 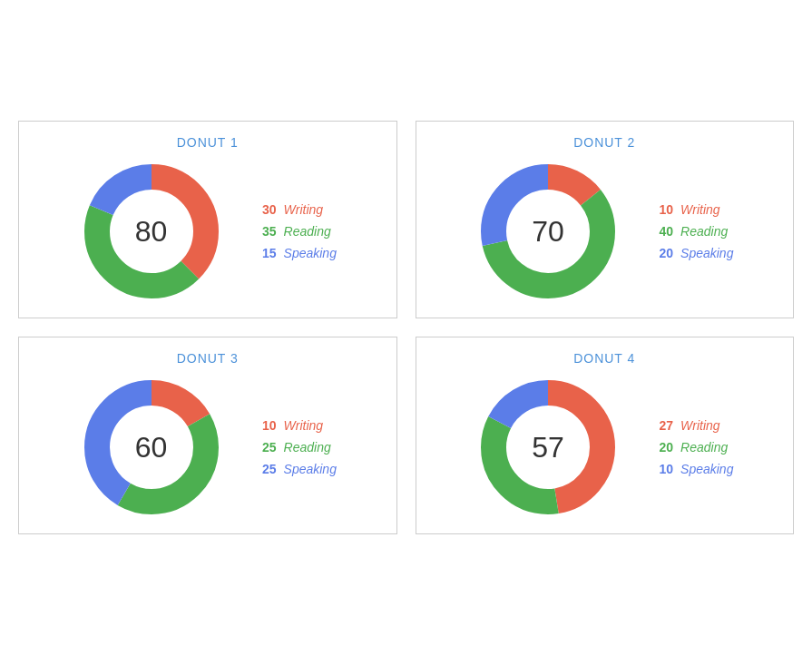 I want to click on legend-item-writing: 30Writing, so click(x=294, y=210).